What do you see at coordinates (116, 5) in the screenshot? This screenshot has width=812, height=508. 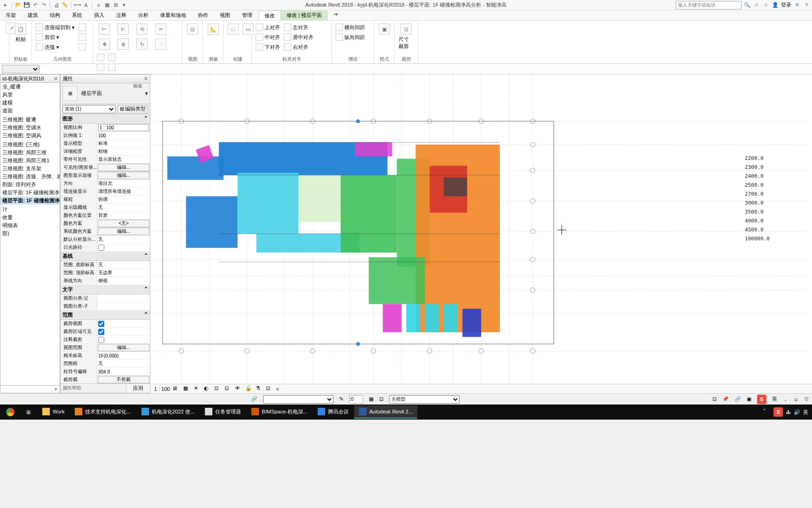 I see `switch-window-icon: ⊞` at bounding box center [116, 5].